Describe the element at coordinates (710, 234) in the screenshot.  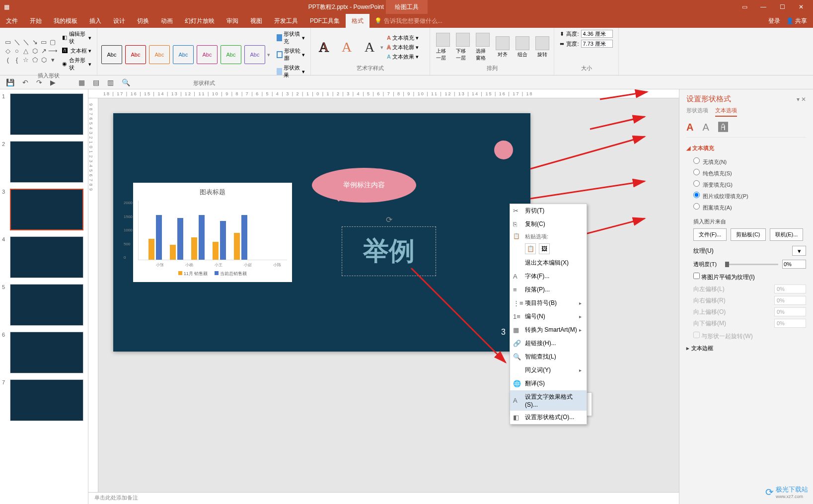
I see `file-button: 文件(F)...` at that location.